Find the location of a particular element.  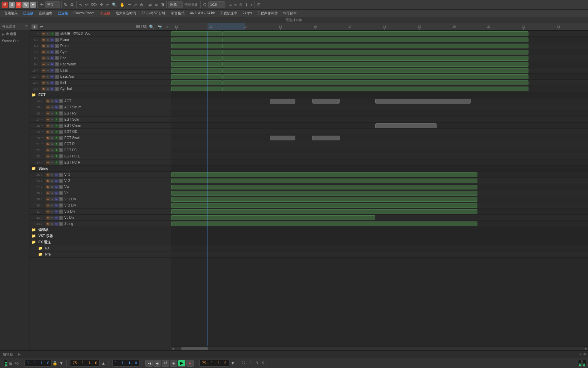

max-rec-btn: 最大录音时间 is located at coordinates (126, 13).